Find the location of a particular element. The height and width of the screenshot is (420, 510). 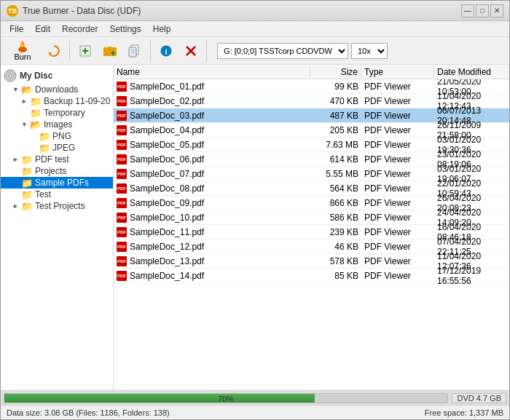

sidebar-label-png: PNG is located at coordinates (62, 136).